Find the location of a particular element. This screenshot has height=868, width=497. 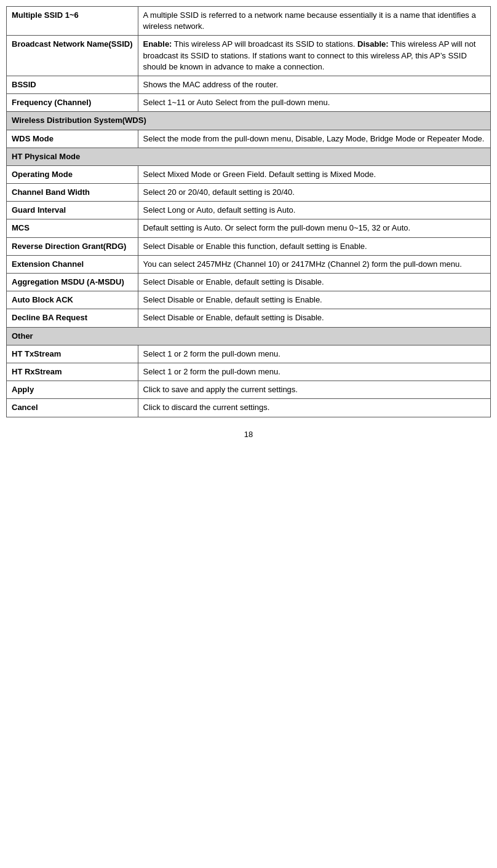

table-row: Frequency (Channel)Select 1~11 or Auto S… is located at coordinates (248, 103).